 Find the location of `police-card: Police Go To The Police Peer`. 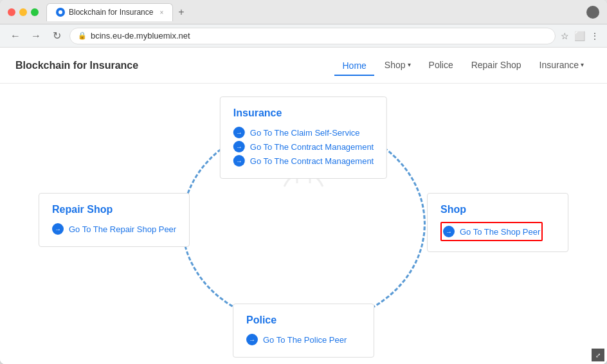

police-card: Police Go To The Police Peer is located at coordinates (304, 331).